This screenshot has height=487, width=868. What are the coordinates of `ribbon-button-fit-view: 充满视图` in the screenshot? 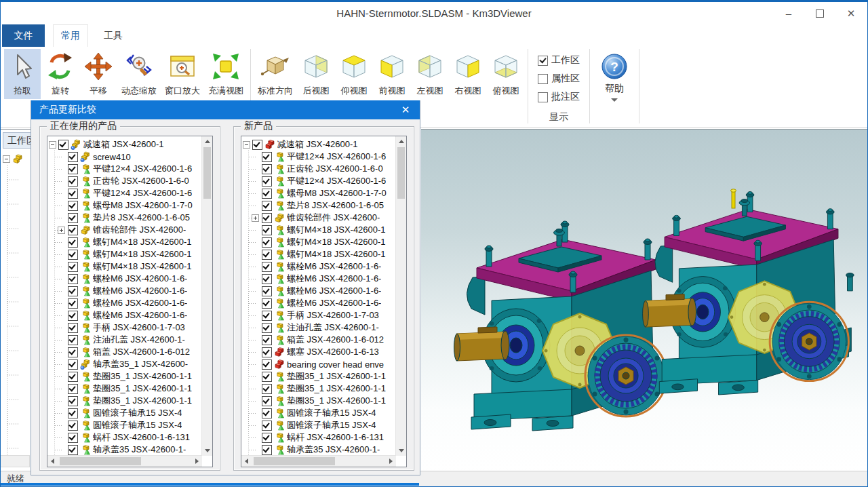 It's located at (226, 74).